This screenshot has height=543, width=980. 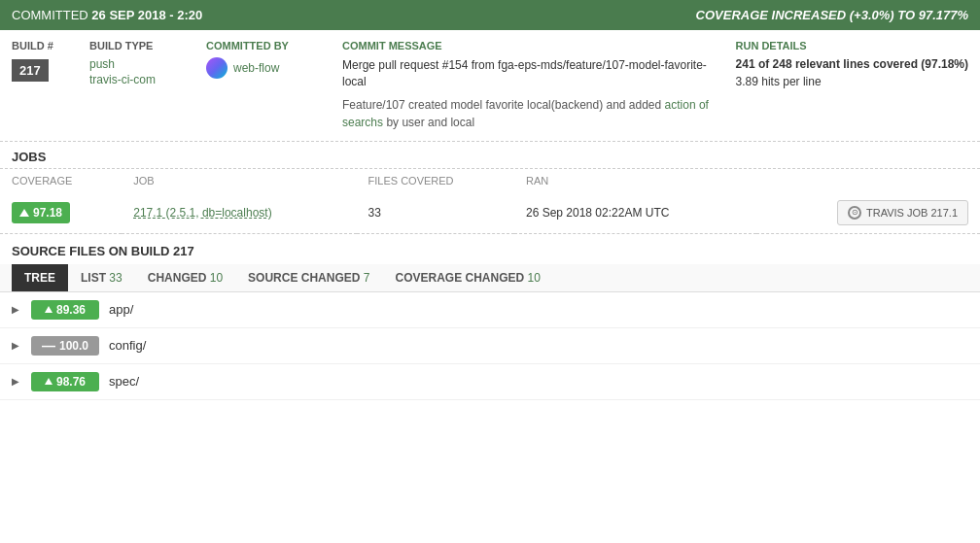 I want to click on job-link: 217.1 (2.5.1, db=localhost), so click(x=202, y=213).